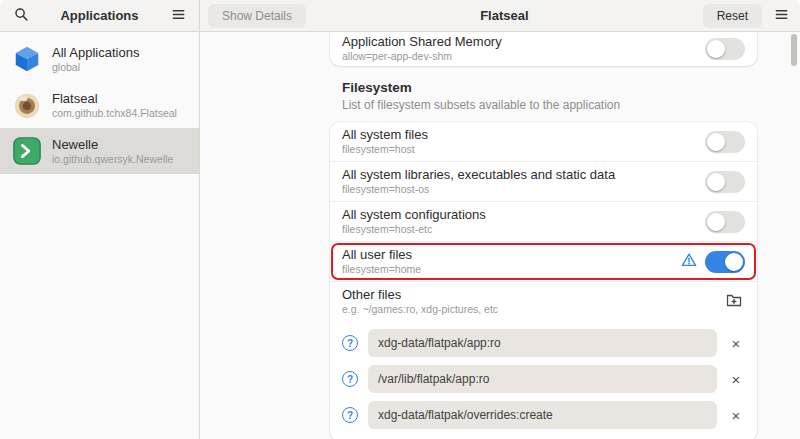 This screenshot has height=439, width=800. I want to click on primary-menu-button, so click(781, 16).